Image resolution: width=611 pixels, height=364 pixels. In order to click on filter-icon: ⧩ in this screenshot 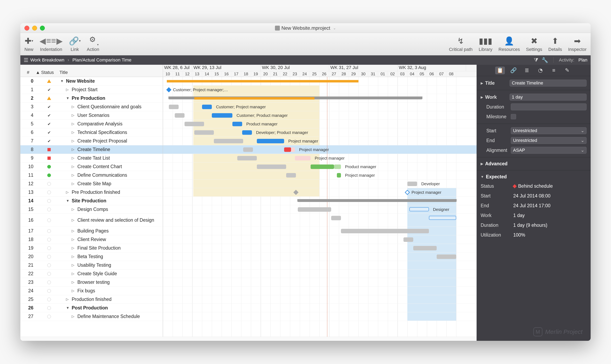, I will do `click(536, 60)`.